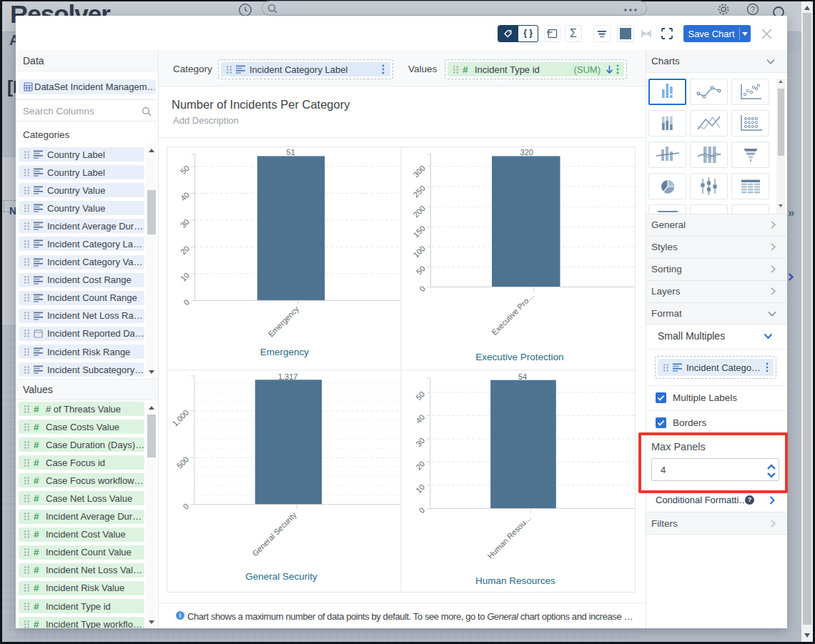  I want to click on svg-text: 54, so click(523, 377).